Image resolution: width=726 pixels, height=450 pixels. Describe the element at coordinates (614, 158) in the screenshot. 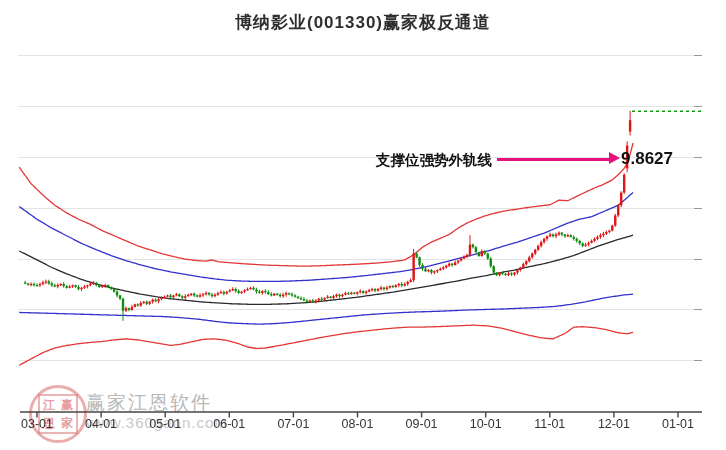

I see `support-annotation-arrowhead-icon` at that location.